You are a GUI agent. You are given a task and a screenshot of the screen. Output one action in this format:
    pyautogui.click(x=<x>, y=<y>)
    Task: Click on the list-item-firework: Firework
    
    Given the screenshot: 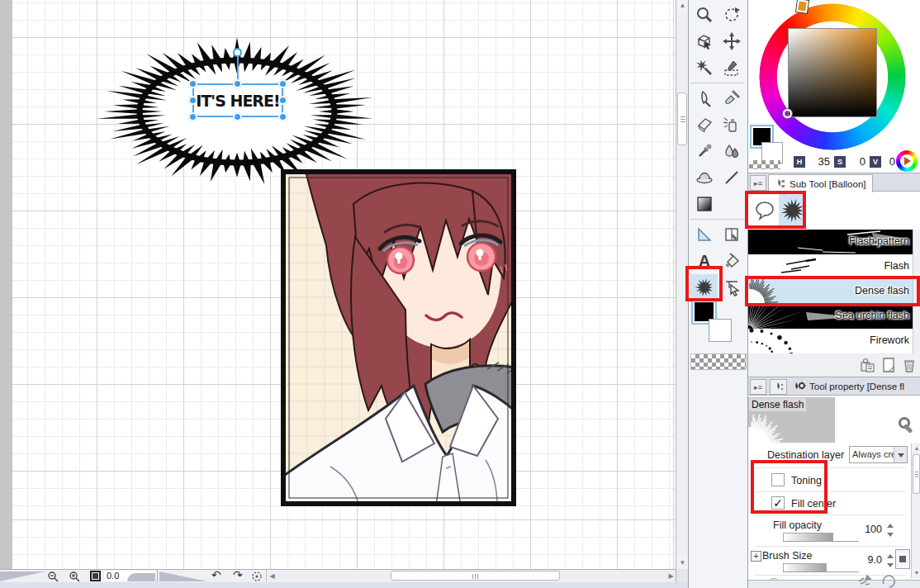 What is the action you would take?
    pyautogui.click(x=831, y=341)
    